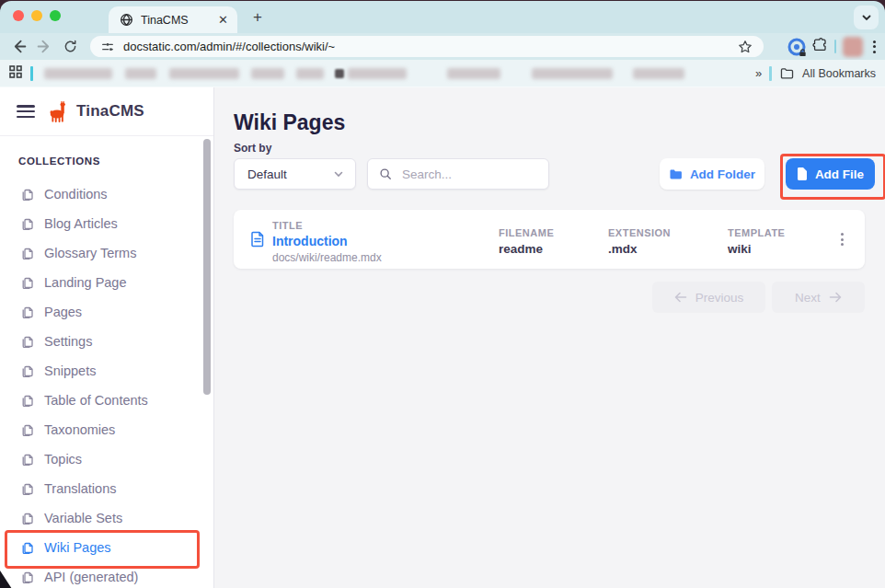 The image size is (885, 588). What do you see at coordinates (431, 46) in the screenshot?
I see `url-text: docstatic.com/admin/#/collections/wiki/~` at bounding box center [431, 46].